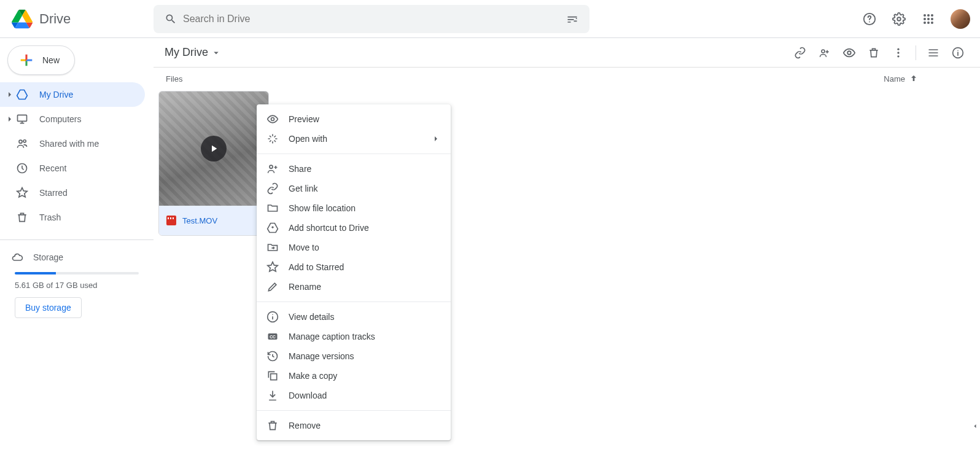 The height and width of the screenshot is (463, 980). Describe the element at coordinates (41, 60) in the screenshot. I see `new-button: New` at that location.